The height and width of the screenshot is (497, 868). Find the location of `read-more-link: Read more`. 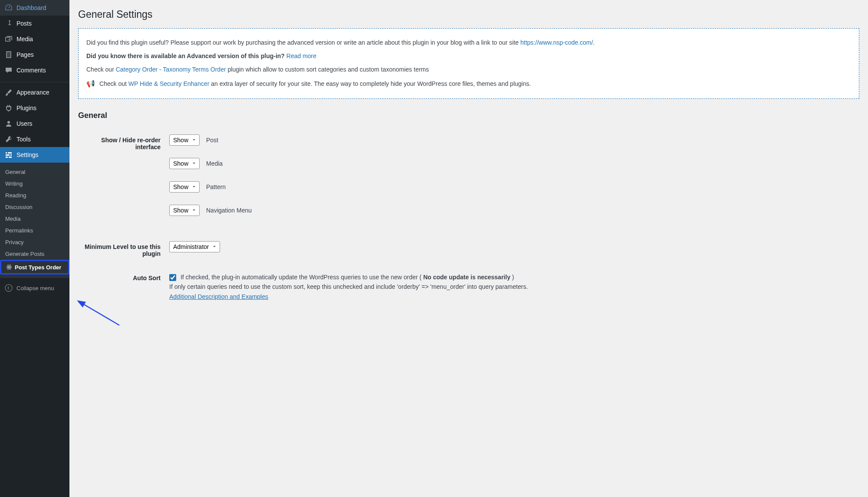

read-more-link: Read more is located at coordinates (301, 56).